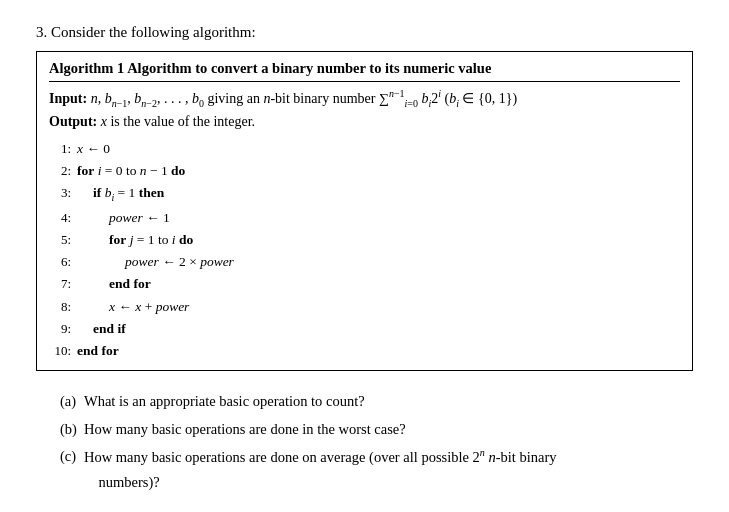 This screenshot has width=729, height=512. Describe the element at coordinates (72, 402) in the screenshot. I see `part-a-label: (a)` at that location.